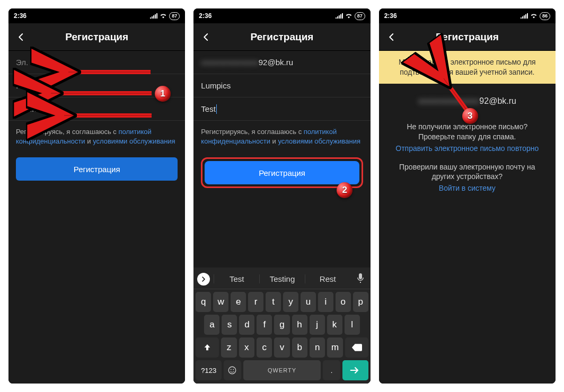 The image size is (564, 392). What do you see at coordinates (325, 302) in the screenshot?
I see `key-i: i` at bounding box center [325, 302].